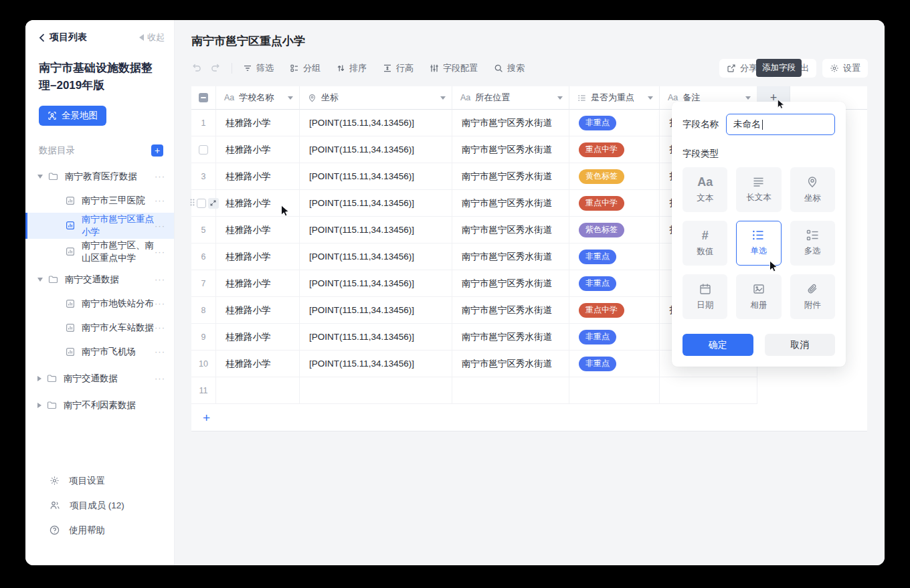  Describe the element at coordinates (100, 304) in the screenshot. I see `tree-item-sheet: 南宁市地铁站分布···` at that location.